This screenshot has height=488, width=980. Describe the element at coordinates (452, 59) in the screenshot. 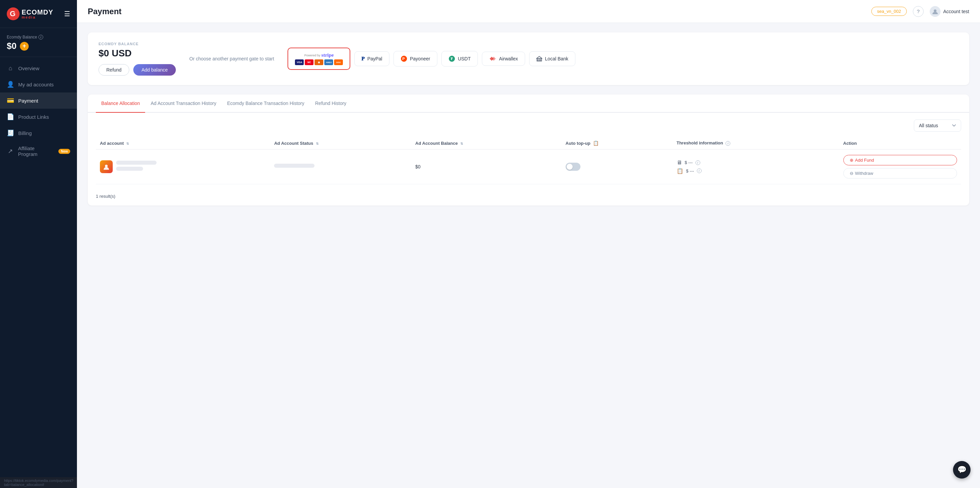

I see `usdt-icon: ₮` at that location.